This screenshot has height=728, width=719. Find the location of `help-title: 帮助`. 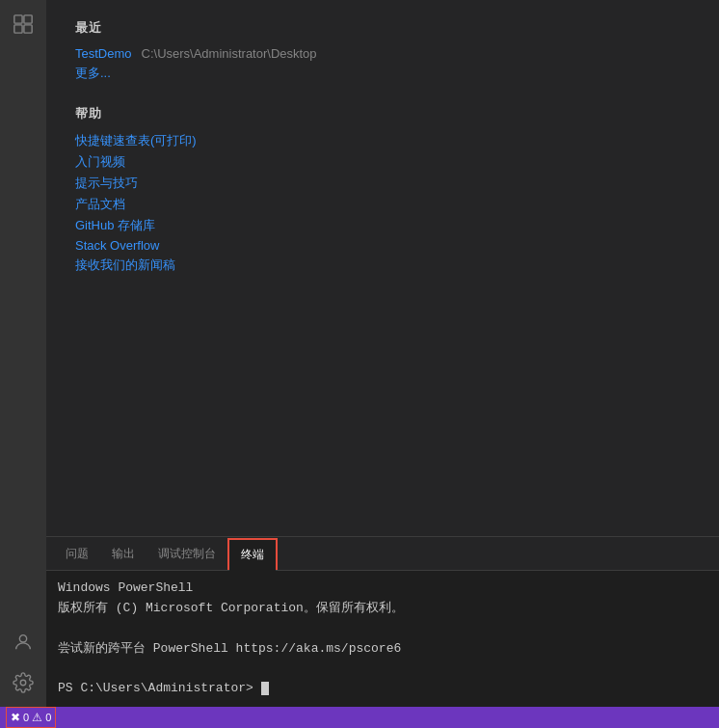

help-title: 帮助 is located at coordinates (383, 114).